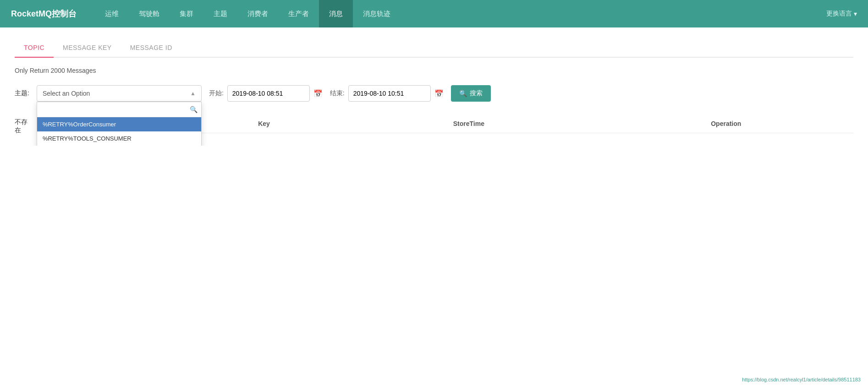  Describe the element at coordinates (336, 14) in the screenshot. I see `navbar-item-xiaoxiao: 消息` at that location.